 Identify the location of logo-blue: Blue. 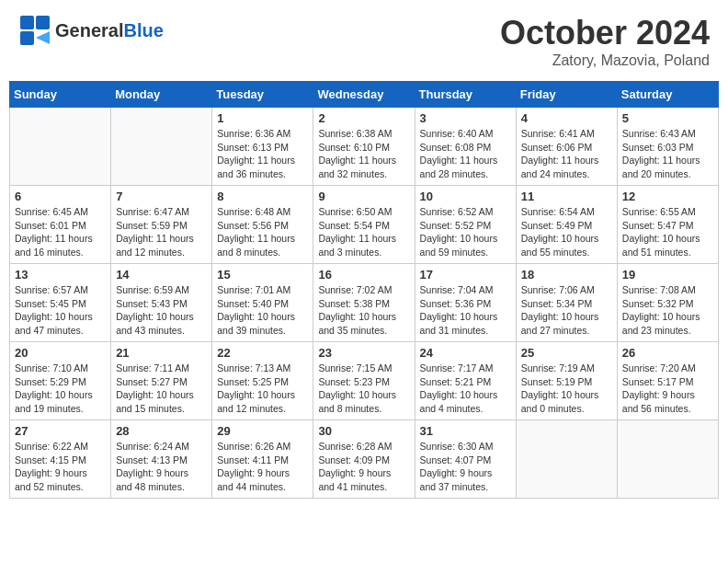
(143, 30).